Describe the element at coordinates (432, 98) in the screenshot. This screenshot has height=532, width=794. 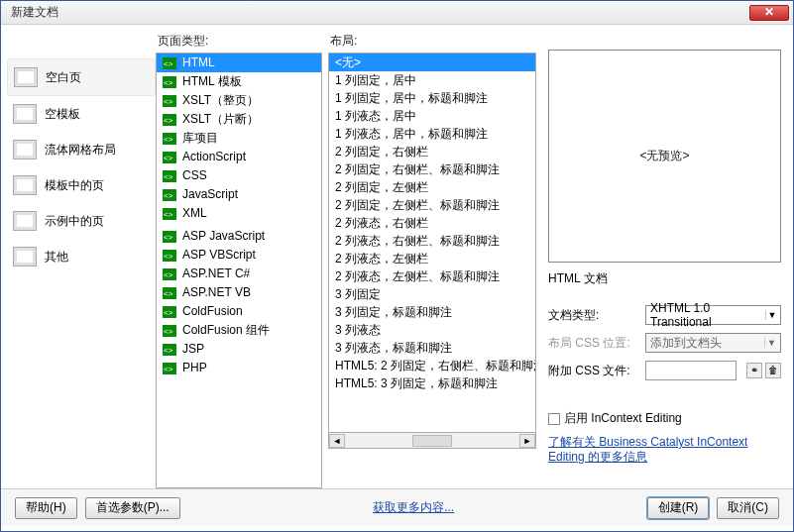
I see `layout-item: 1 列固定，居中，标题和脚注` at that location.